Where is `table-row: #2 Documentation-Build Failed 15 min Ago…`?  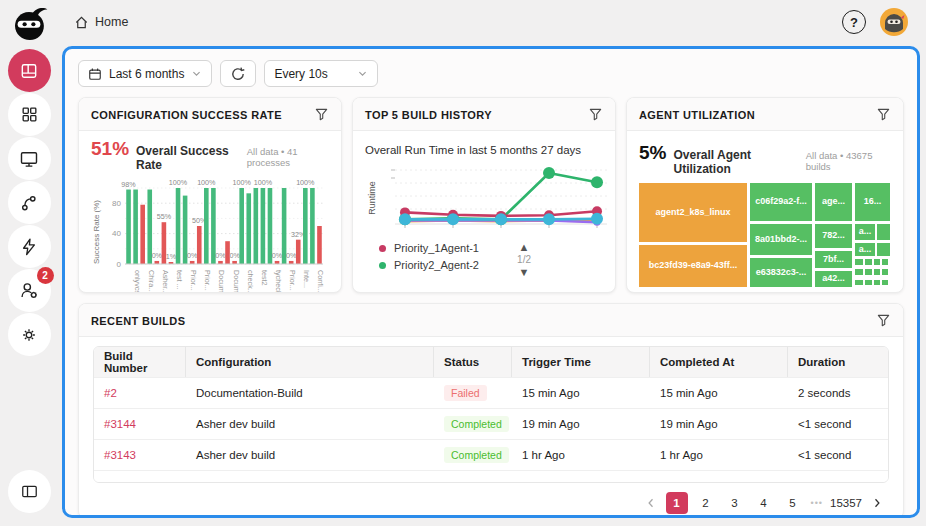 table-row: #2 Documentation-Build Failed 15 min Ago… is located at coordinates (491, 392).